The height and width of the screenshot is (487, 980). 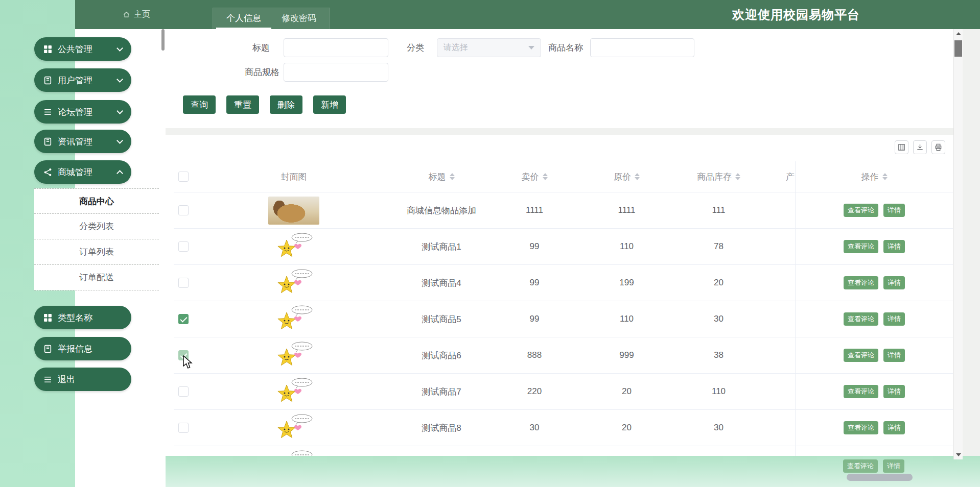 What do you see at coordinates (441, 177) in the screenshot?
I see `column-header-title: 标题` at bounding box center [441, 177].